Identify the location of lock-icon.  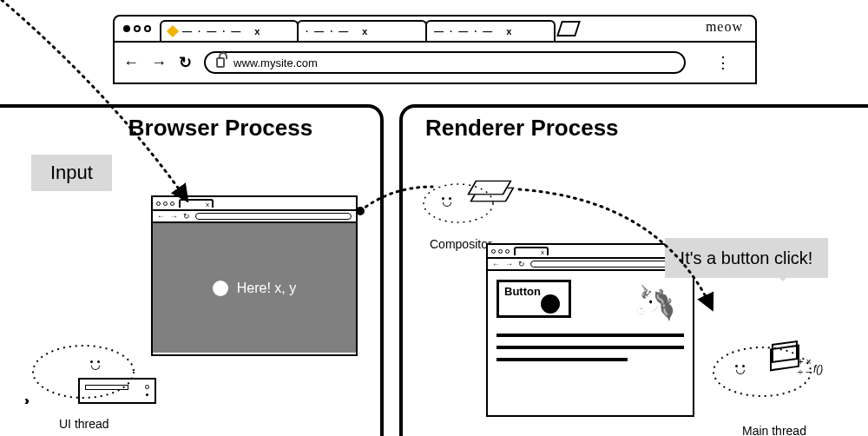
(220, 63).